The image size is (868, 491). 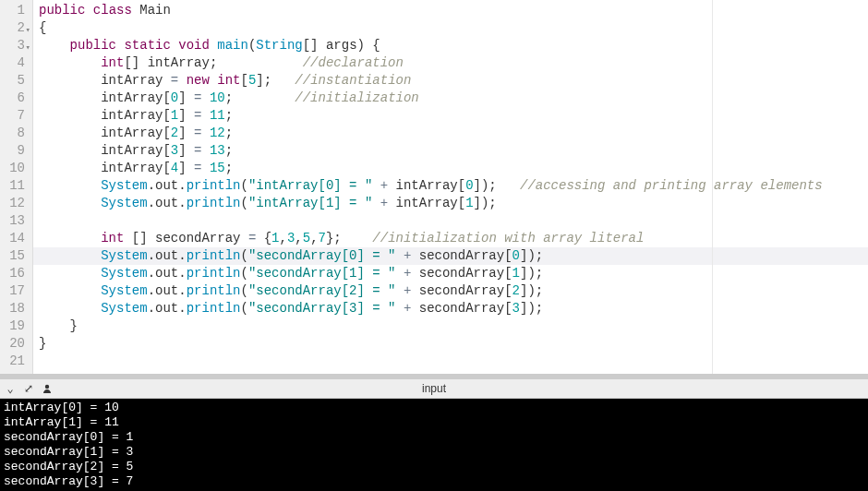 I want to click on line-number: 9, so click(x=15, y=151).